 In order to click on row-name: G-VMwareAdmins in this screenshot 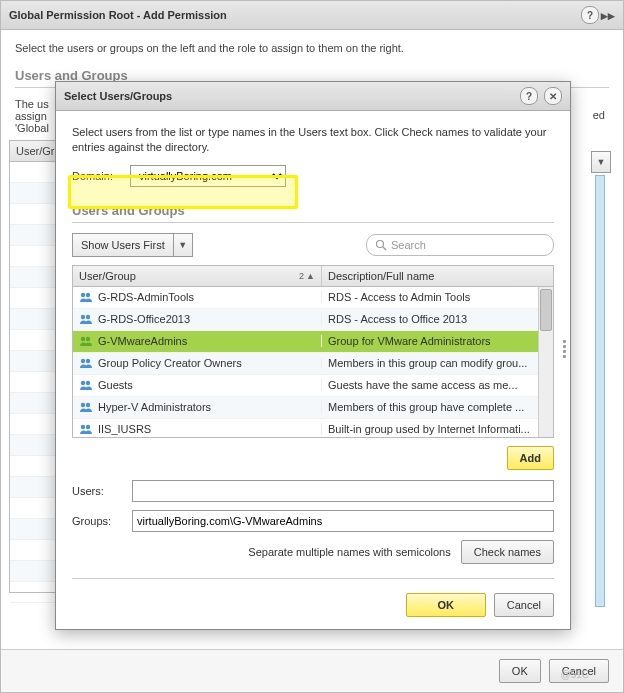, I will do `click(142, 341)`.